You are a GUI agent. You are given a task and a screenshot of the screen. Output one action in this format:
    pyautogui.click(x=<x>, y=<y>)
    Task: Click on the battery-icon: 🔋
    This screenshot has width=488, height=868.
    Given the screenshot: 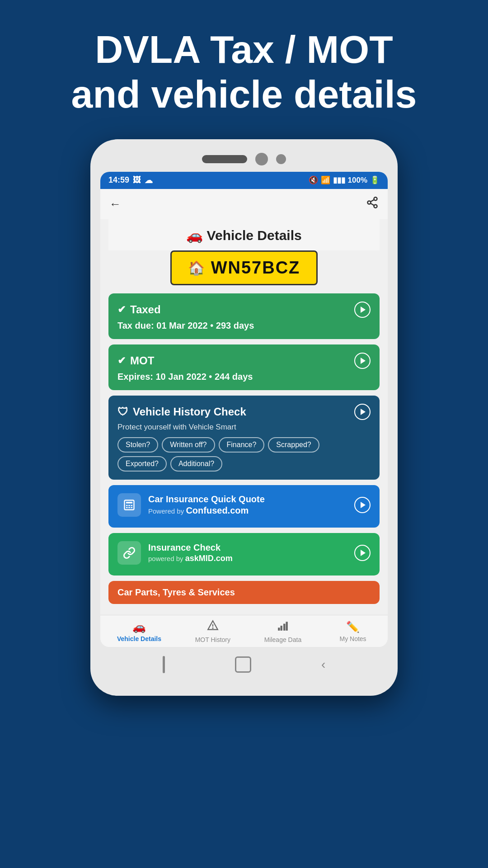 What is the action you would take?
    pyautogui.click(x=375, y=180)
    